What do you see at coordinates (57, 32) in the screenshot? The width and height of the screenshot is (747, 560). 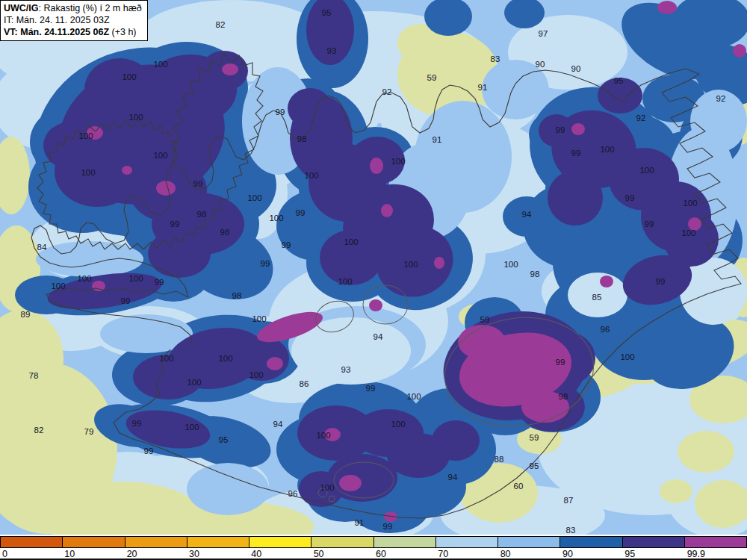 I see `valid-time: VT: Mán. 24.11.2025 06Z` at bounding box center [57, 32].